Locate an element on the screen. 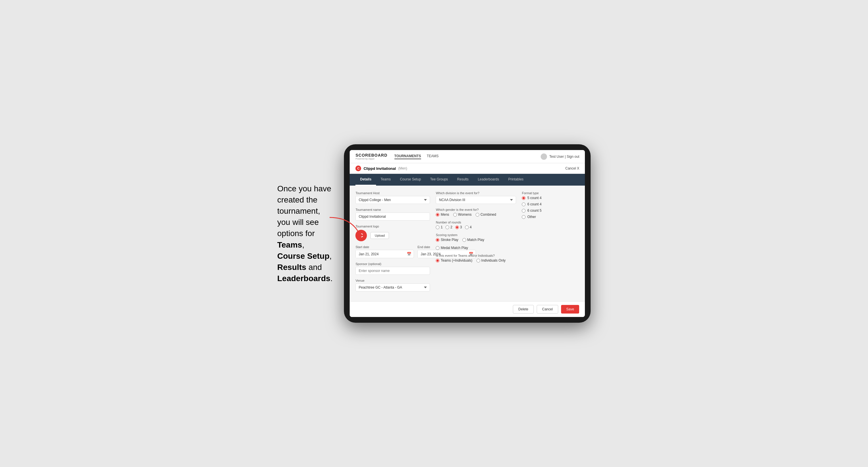 The image size is (868, 467). gender-combined: Combined is located at coordinates (486, 215).